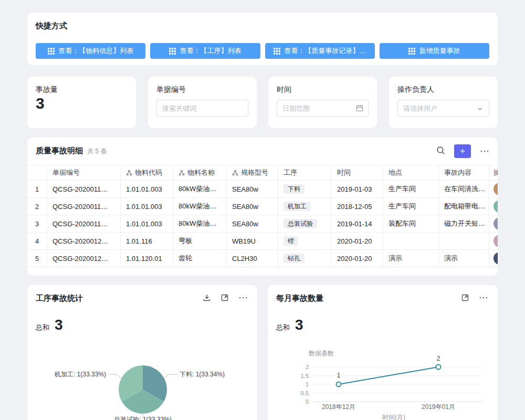 The width and height of the screenshot is (525, 420). I want to click on col-spec: 规格型号, so click(253, 173).